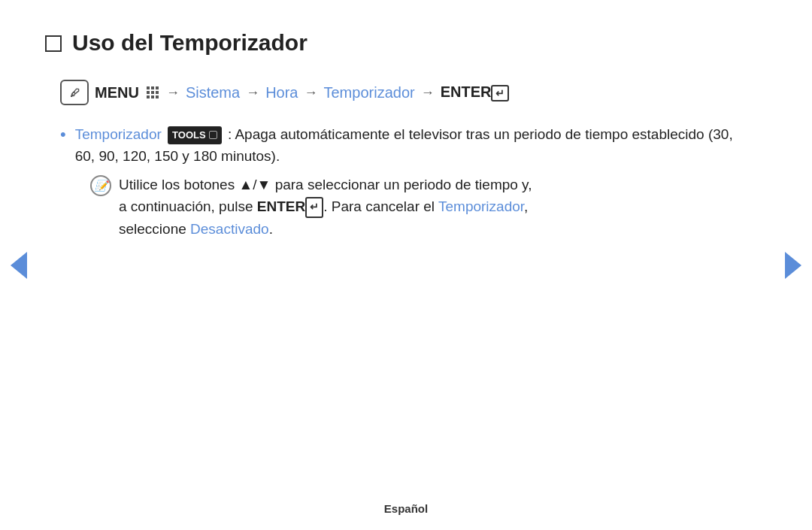 This screenshot has width=812, height=530. Describe the element at coordinates (326, 207) in the screenshot. I see `note-text: Utilice los botones ▲/▼ para seleccionar…` at that location.